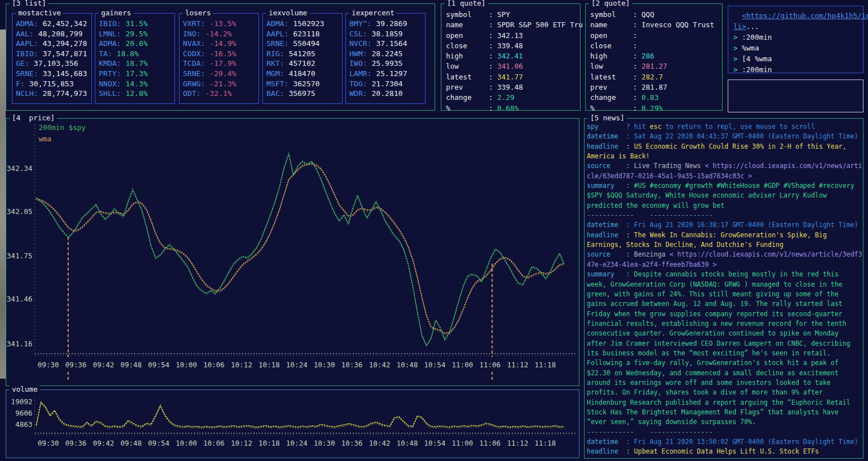 This screenshot has height=461, width=868. I want to click on news-segment: consecutive quarter. GrowGeneration cont…, so click(712, 333).